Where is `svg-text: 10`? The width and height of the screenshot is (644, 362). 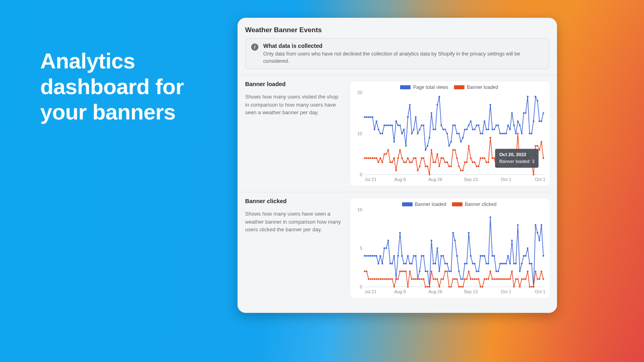 svg-text: 10 is located at coordinates (360, 210).